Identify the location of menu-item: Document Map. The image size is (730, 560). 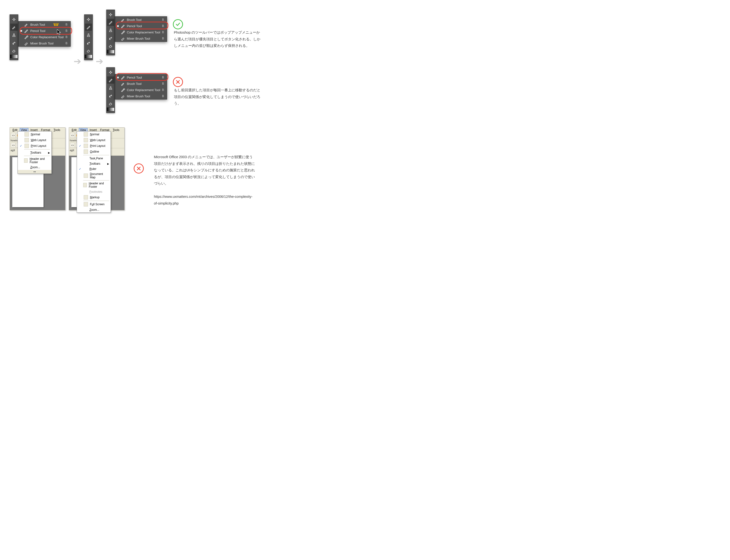
(94, 176).